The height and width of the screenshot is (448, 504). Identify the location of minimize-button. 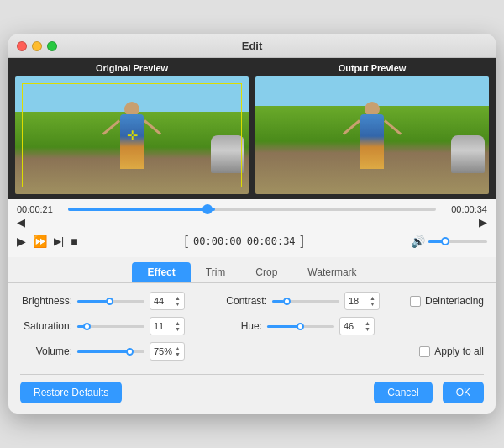
(37, 46).